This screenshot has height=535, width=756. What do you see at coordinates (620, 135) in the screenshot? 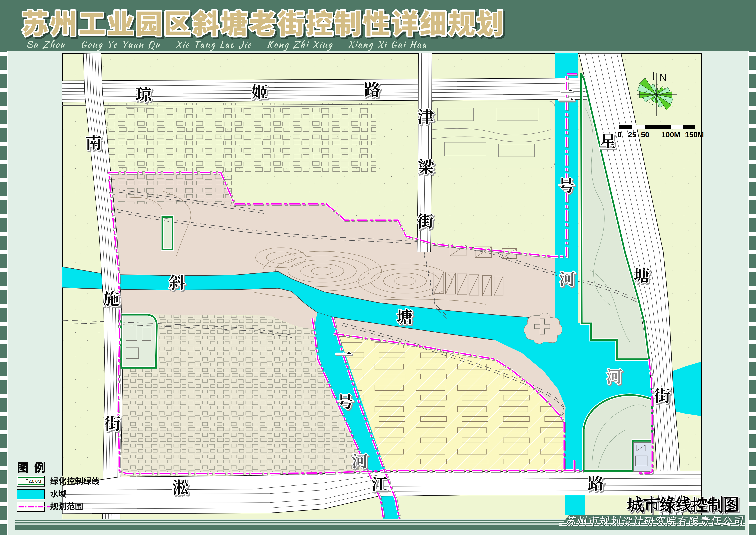
I see `svg-text: 0` at bounding box center [620, 135].